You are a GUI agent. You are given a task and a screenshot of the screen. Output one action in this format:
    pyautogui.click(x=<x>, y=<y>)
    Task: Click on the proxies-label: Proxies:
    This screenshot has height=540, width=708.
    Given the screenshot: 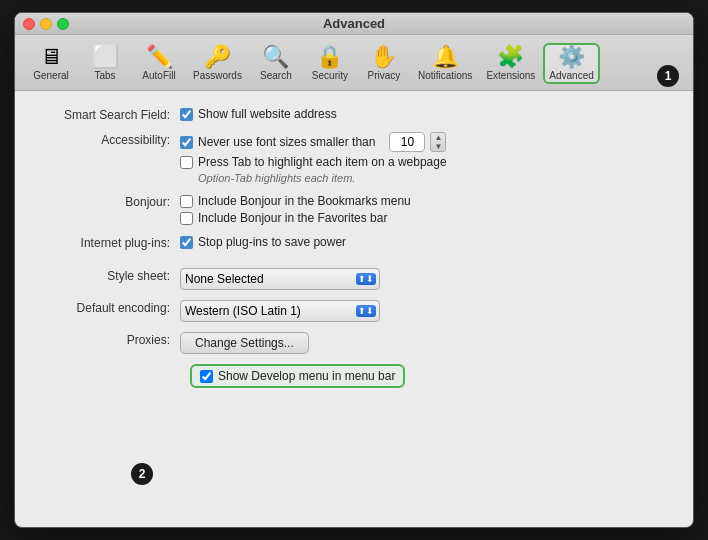 What is the action you would take?
    pyautogui.click(x=108, y=340)
    